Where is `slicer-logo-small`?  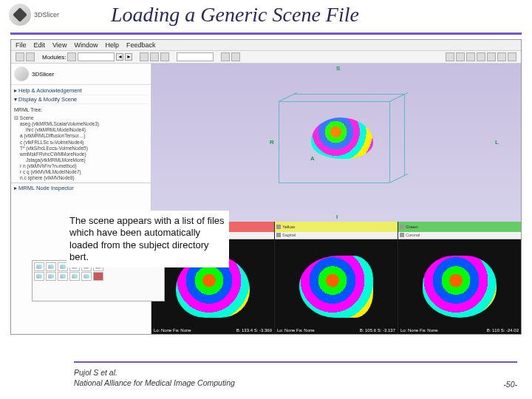 slicer-logo-small is located at coordinates (21, 74).